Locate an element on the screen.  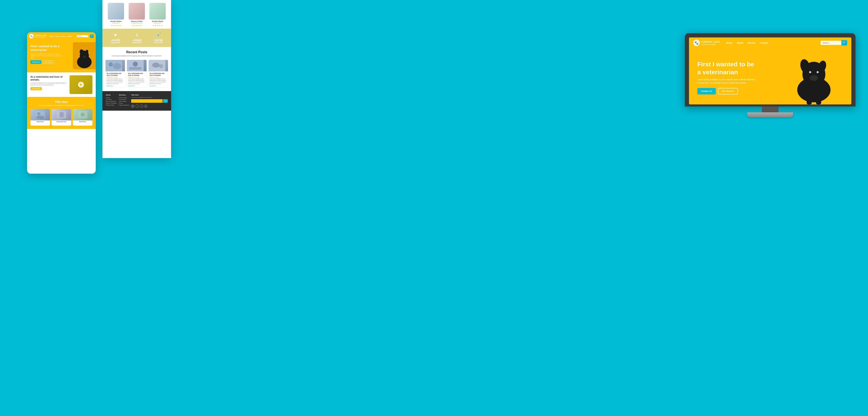
mobile-hero-buttons: Contact Us Our Service is located at coordinates (61, 62).